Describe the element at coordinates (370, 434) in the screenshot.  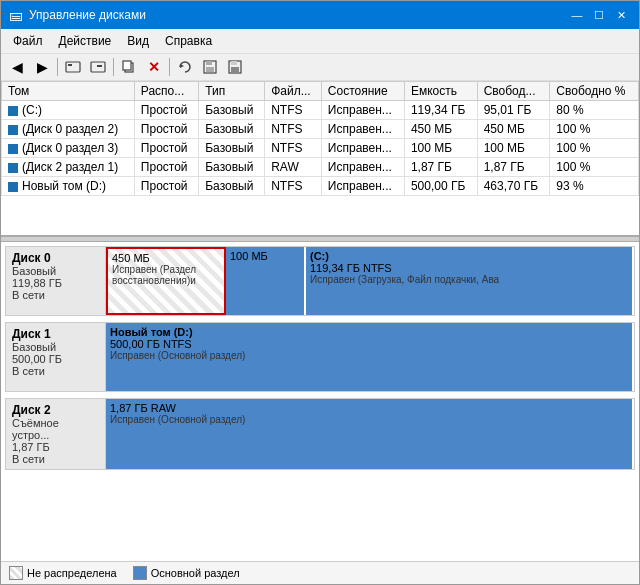
I see `partition-2-0: 1,87 ГБ RAWИсправен (Основной раздел)` at that location.